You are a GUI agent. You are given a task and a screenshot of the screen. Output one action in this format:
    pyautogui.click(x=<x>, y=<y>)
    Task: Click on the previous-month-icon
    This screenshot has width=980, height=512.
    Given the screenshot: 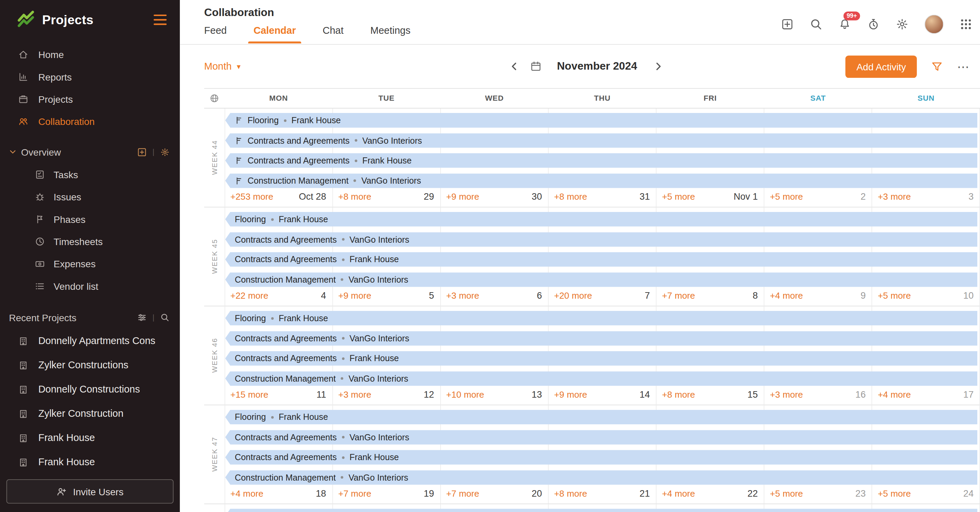 What is the action you would take?
    pyautogui.click(x=514, y=67)
    